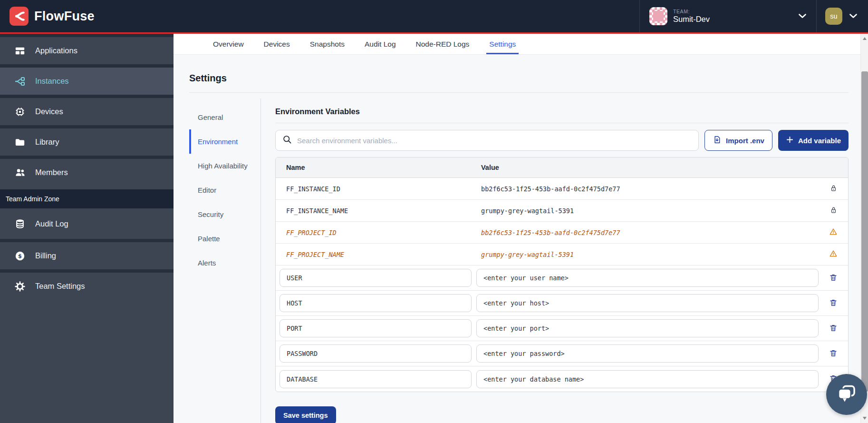 This screenshot has width=868, height=423. What do you see at coordinates (225, 261) in the screenshot?
I see `settings-subnav: General Environment High Availability Ed…` at bounding box center [225, 261].